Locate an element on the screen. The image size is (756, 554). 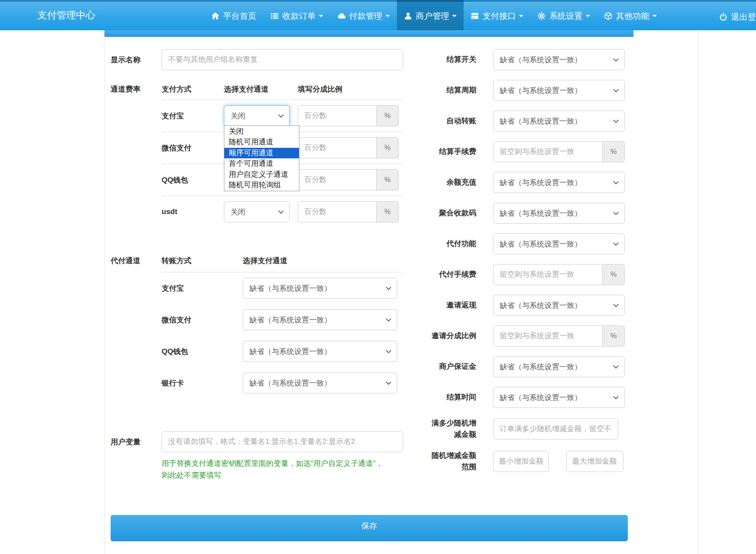
invite-share-ratio-input is located at coordinates (548, 336).